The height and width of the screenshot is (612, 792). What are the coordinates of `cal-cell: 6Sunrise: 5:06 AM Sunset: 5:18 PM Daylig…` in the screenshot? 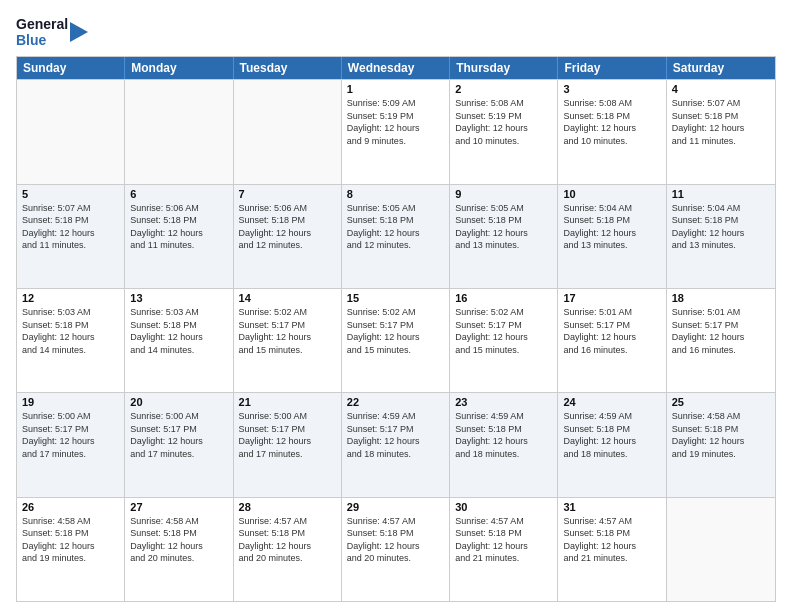 It's located at (179, 236).